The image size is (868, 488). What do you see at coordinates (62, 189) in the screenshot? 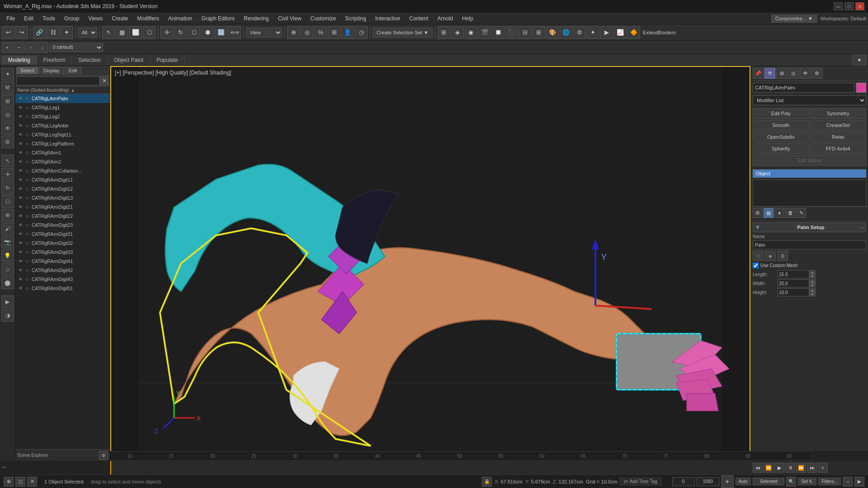
I see `se-item-10: 👁 ◇ CATRigRArmDigit12` at bounding box center [62, 189].